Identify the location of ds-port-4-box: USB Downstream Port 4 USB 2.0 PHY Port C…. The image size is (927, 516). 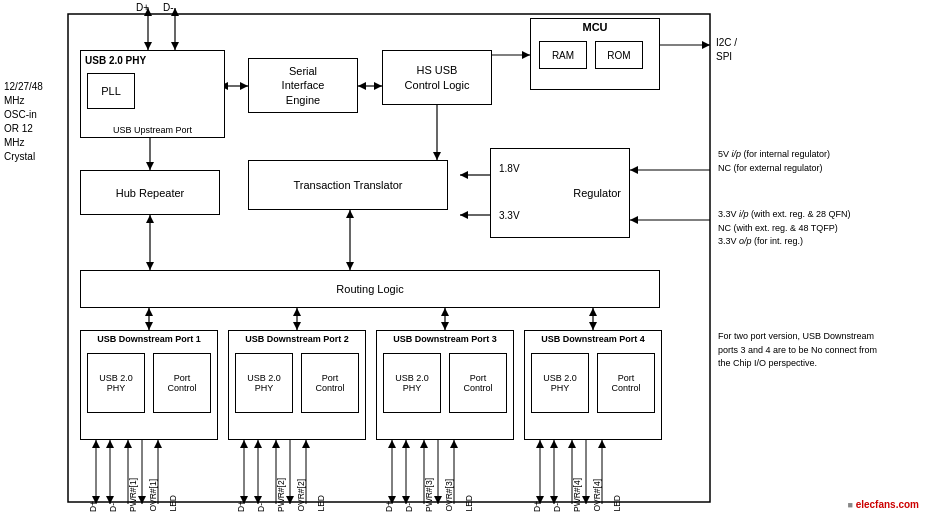
(593, 385).